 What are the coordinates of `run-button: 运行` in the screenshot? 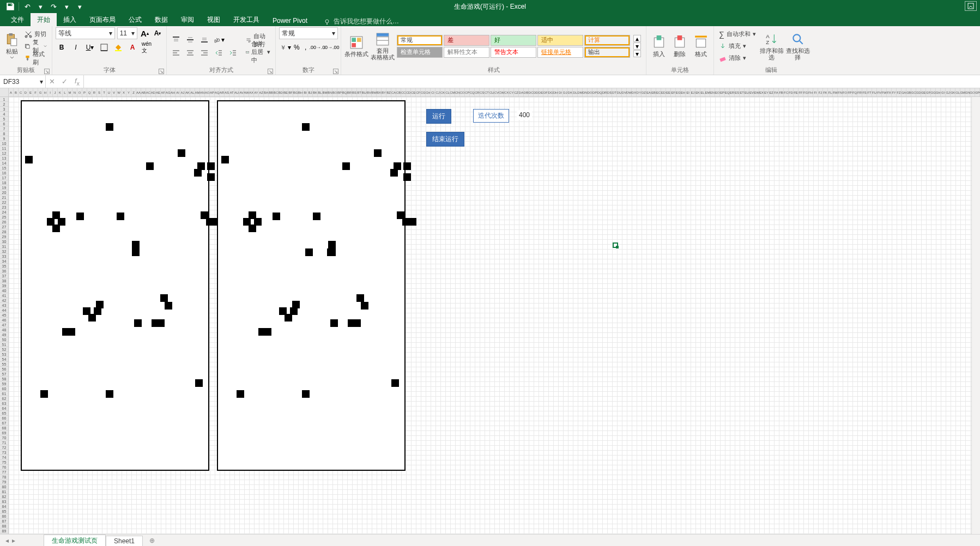 It's located at (439, 117).